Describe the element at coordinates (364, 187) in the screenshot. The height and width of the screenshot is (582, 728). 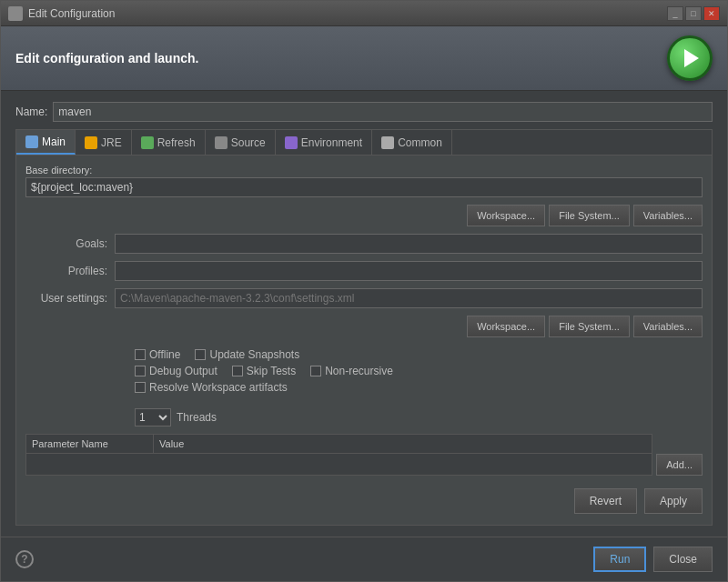
I see `base-directory-input` at that location.